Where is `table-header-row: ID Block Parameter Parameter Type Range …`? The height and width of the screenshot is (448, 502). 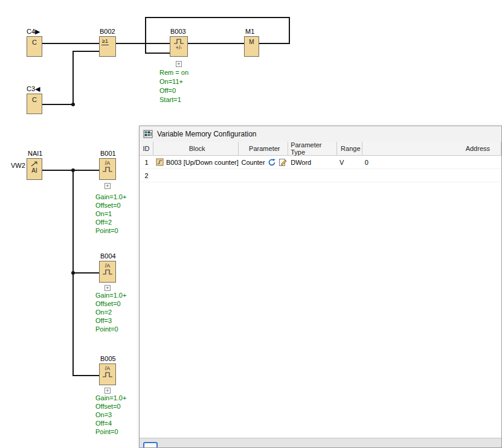 table-header-row: ID Block Parameter Parameter Type Range … is located at coordinates (320, 149).